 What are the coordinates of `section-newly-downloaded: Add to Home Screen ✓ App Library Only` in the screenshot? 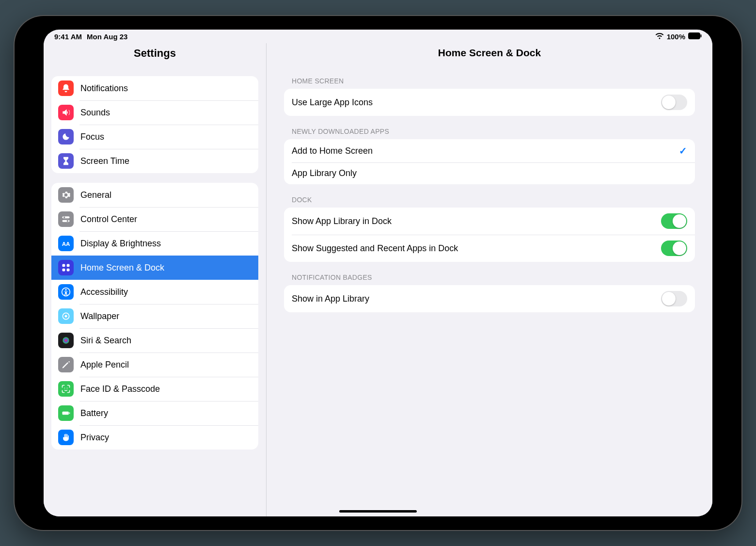 It's located at (489, 162).